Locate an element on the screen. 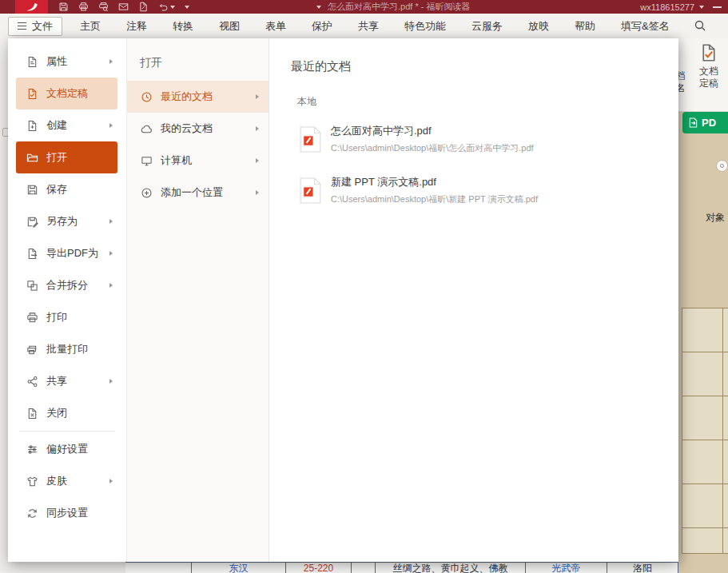  sidebar-item-label: 导出PDF为 is located at coordinates (74, 253).